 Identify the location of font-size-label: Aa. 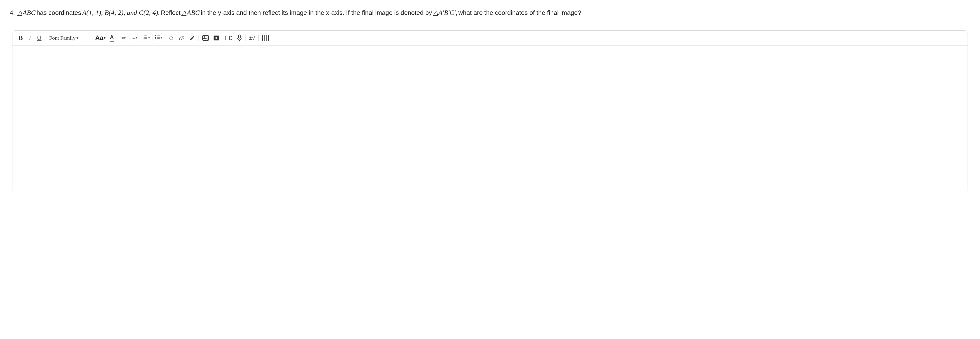
(99, 38).